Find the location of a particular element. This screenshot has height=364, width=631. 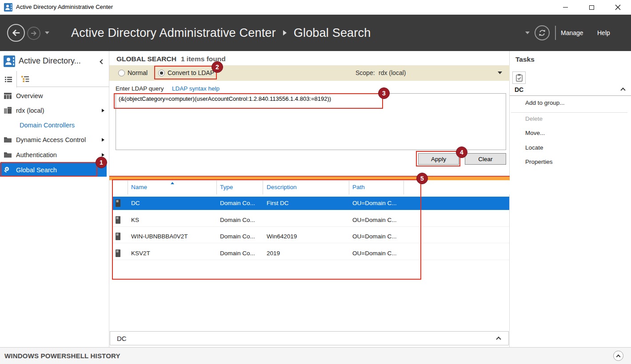

scope-label: Scope: is located at coordinates (365, 73).